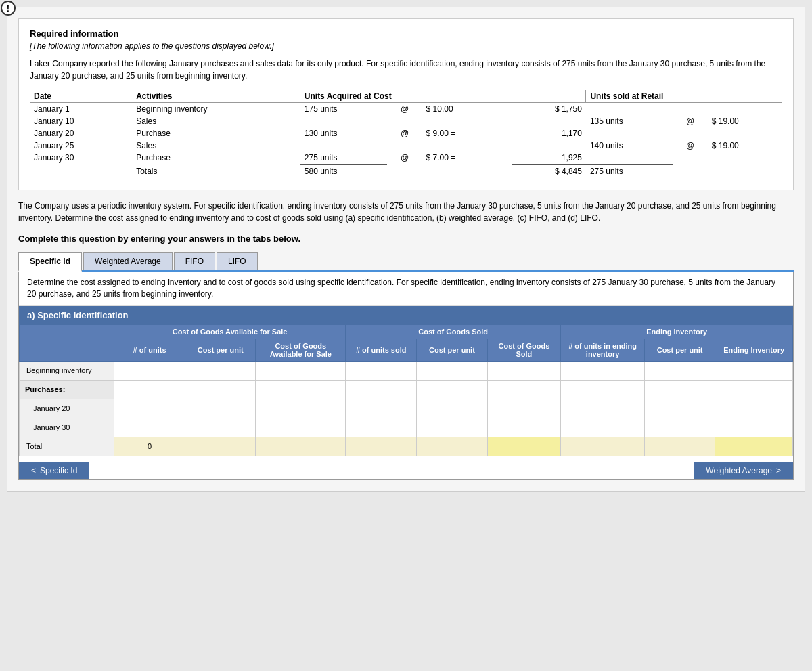 The width and height of the screenshot is (812, 671). What do you see at coordinates (524, 408) in the screenshot?
I see `cell-jan20-cogs` at bounding box center [524, 408].